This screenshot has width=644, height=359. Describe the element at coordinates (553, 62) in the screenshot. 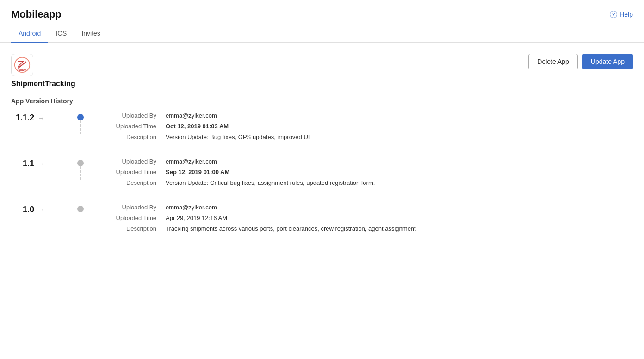

I see `delete-app-button: Delete App` at that location.